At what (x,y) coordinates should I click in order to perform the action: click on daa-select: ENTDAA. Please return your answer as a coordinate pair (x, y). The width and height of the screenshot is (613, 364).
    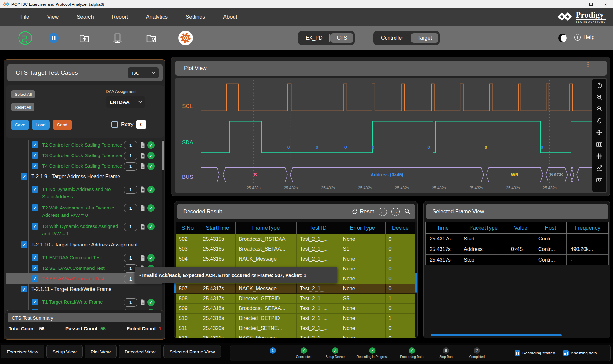
    Looking at the image, I should click on (126, 102).